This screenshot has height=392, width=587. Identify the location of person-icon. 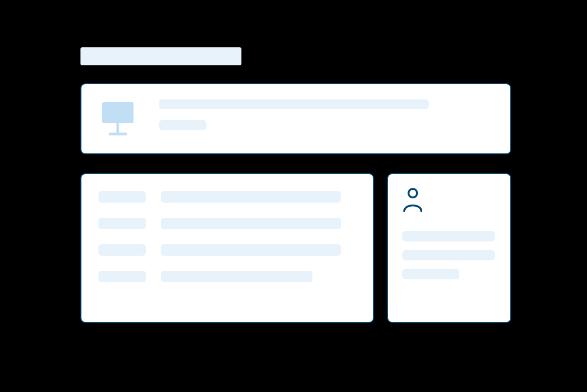
(449, 201).